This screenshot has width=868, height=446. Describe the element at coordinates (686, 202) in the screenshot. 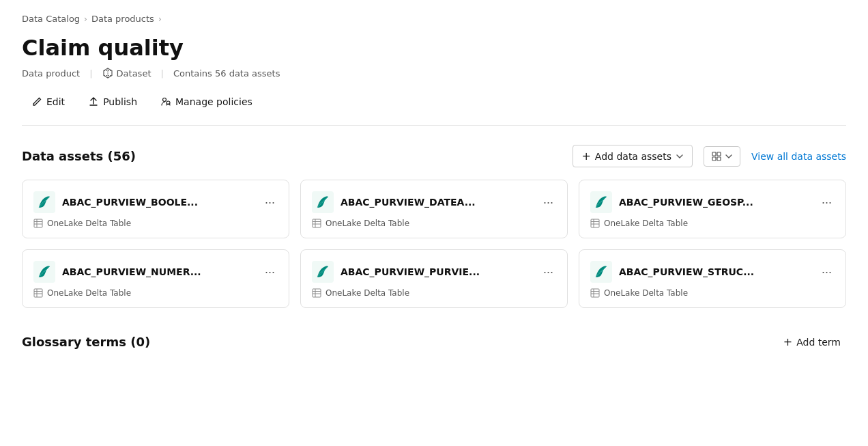

I see `asset-card-3-name: ABAC_PURVIEW_GEOSP...` at that location.